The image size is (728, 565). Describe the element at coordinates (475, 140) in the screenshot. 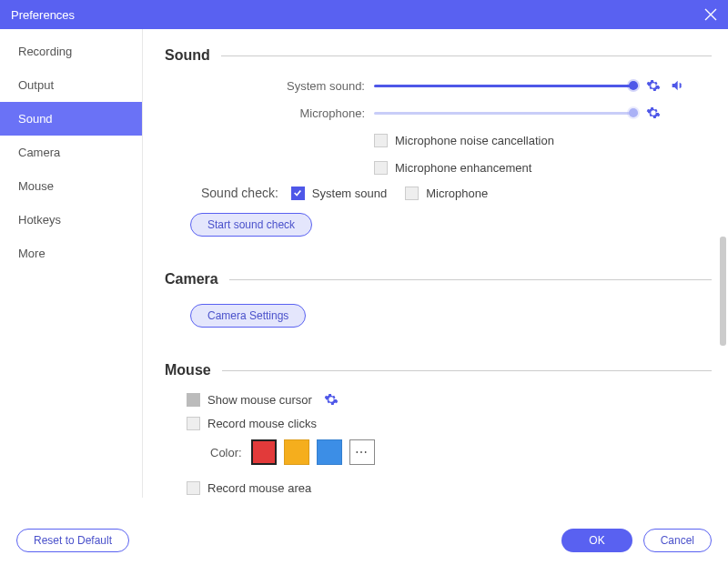

I see `noise-cancel-label: Microphone noise cancellation` at that location.